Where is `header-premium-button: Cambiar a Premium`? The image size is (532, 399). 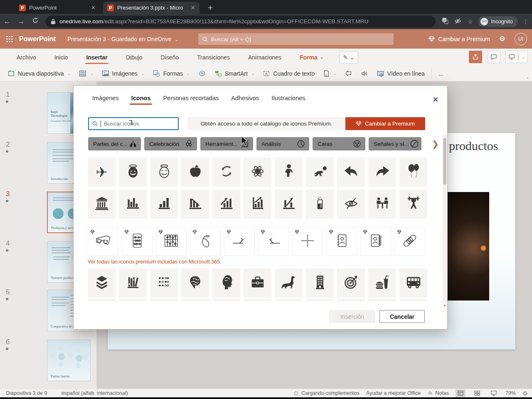
header-premium-button: Cambiar a Premium is located at coordinates (459, 39).